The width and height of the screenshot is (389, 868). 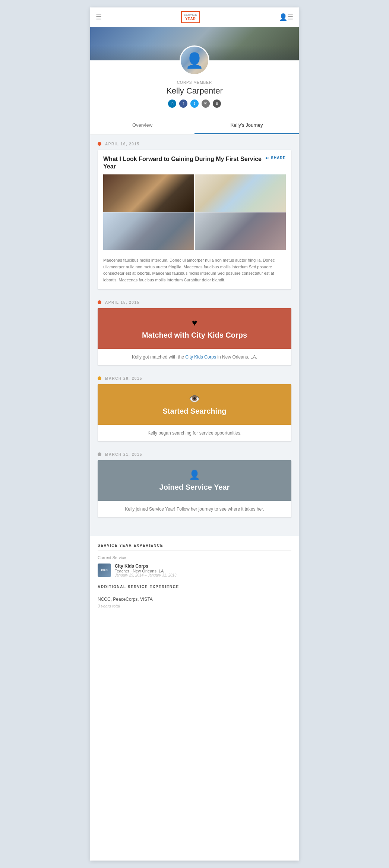 I want to click on additional-orgs: NCCC, PeaceCorps, VISTA, so click(x=194, y=599).